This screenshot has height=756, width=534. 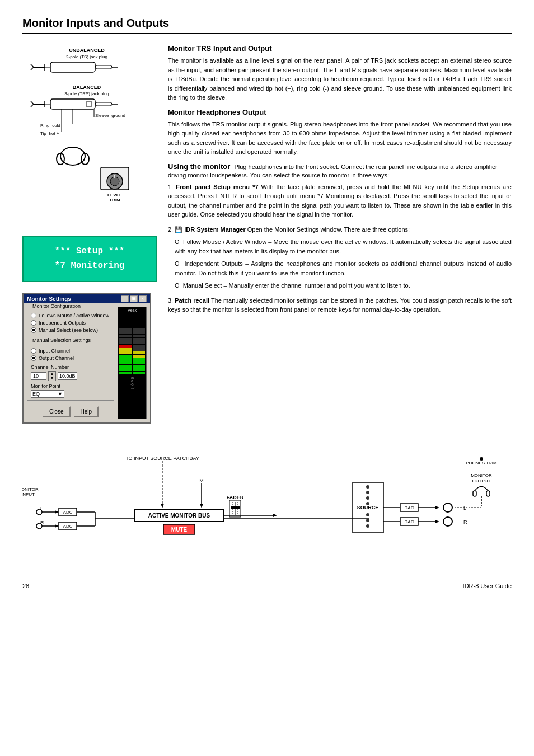 I want to click on page-number: 28, so click(x=26, y=586).